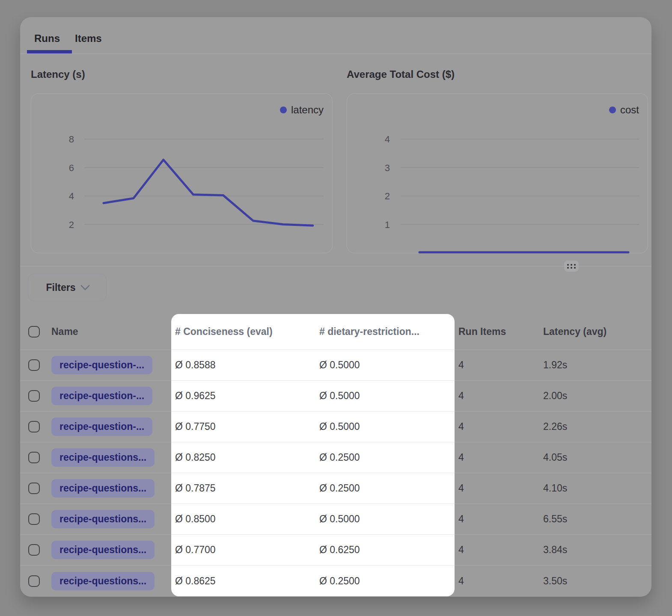  I want to click on svg-text: 3, so click(387, 168).